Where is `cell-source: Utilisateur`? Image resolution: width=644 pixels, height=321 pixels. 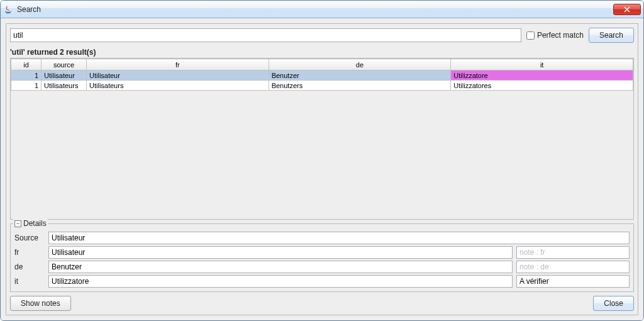 cell-source: Utilisateur is located at coordinates (64, 76).